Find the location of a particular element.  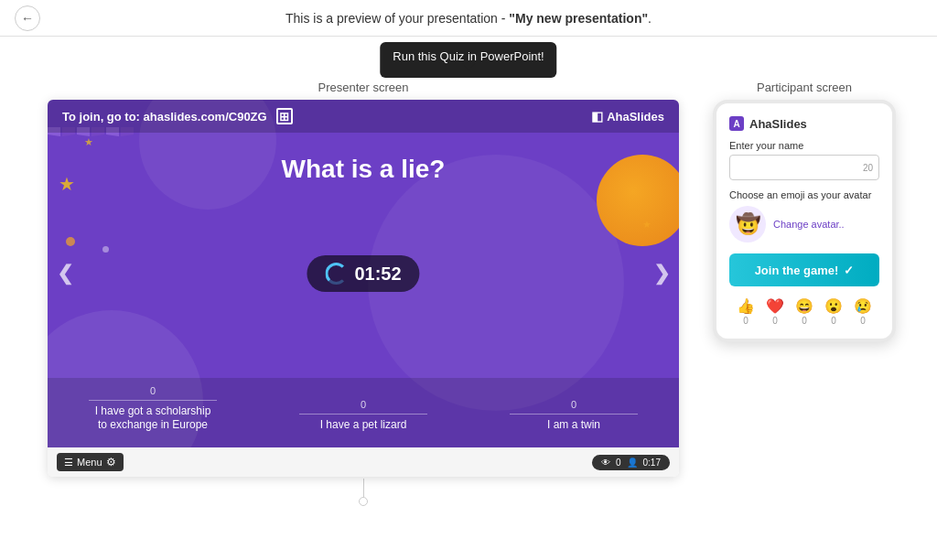

answer-text-2: I have a pet lizard is located at coordinates (364, 425).